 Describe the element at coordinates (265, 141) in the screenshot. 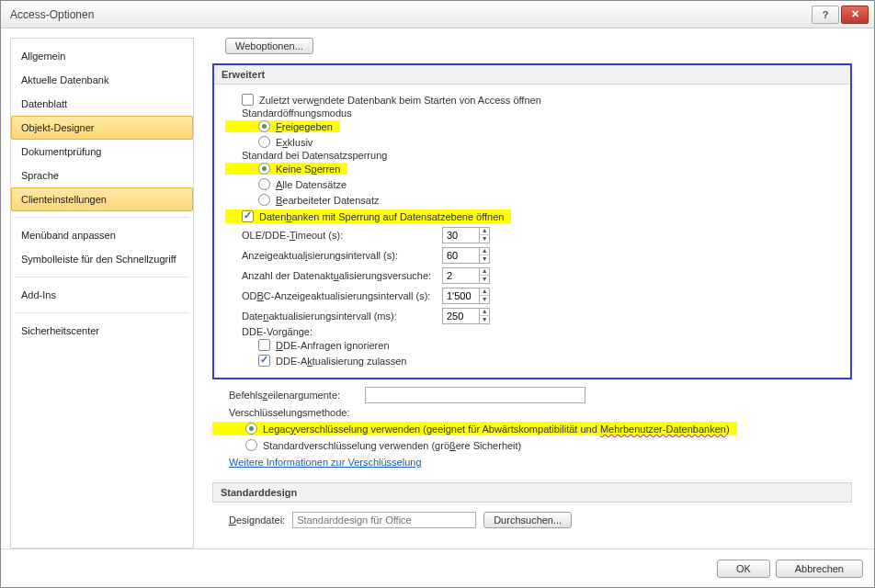

I see `radio-exklusiv` at that location.